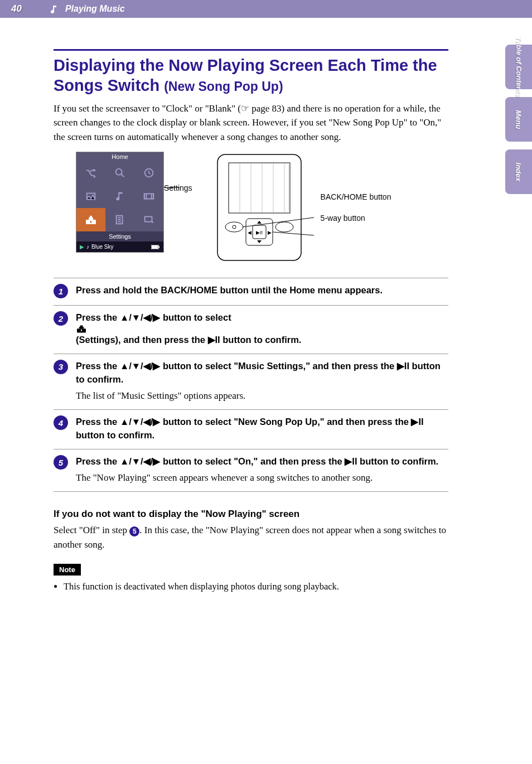 This screenshot has height=764, width=532. Describe the element at coordinates (262, 429) in the screenshot. I see `step-heading: Press the ▲/▼/◀/▶ button to select "New …` at that location.